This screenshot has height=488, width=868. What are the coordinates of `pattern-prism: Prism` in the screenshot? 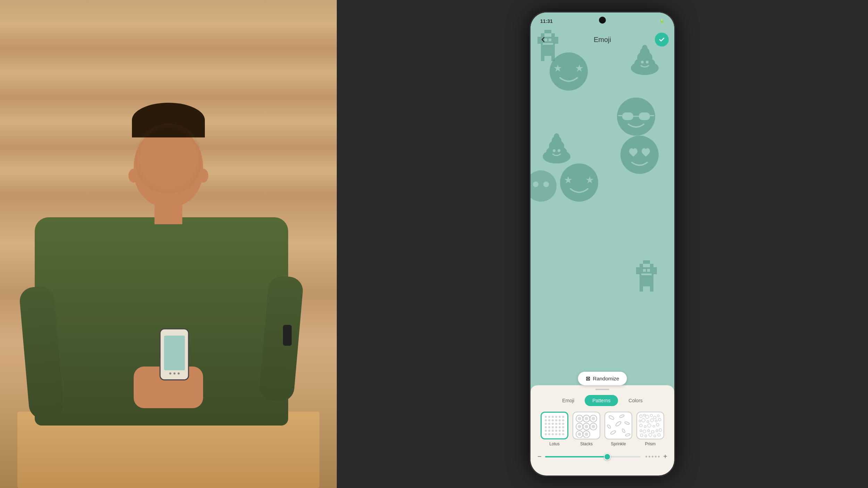 It's located at (650, 429).